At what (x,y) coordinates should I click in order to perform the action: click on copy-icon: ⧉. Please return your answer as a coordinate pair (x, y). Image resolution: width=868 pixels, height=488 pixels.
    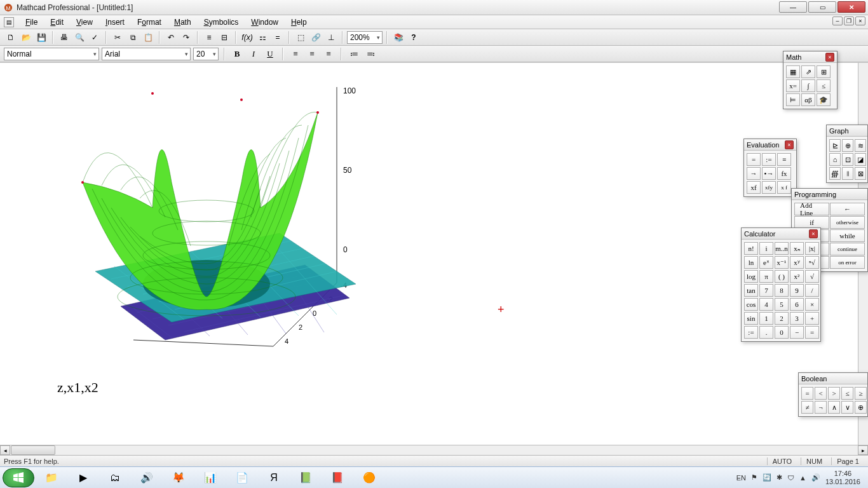
    Looking at the image, I should click on (133, 37).